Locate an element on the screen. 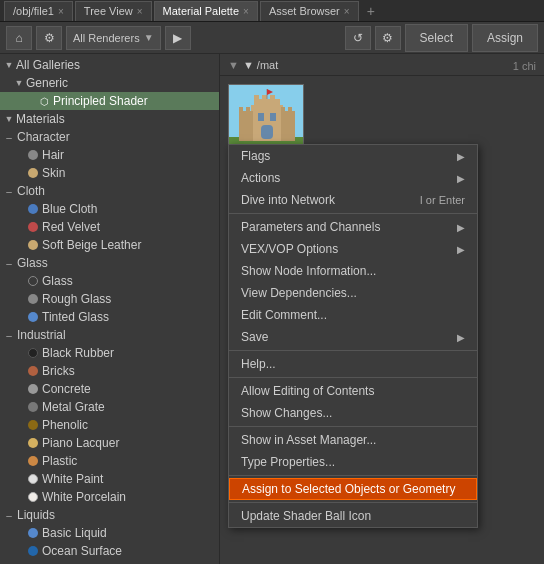 This screenshot has width=544, height=564. tree-item-plastic: Plastic is located at coordinates (110, 461).